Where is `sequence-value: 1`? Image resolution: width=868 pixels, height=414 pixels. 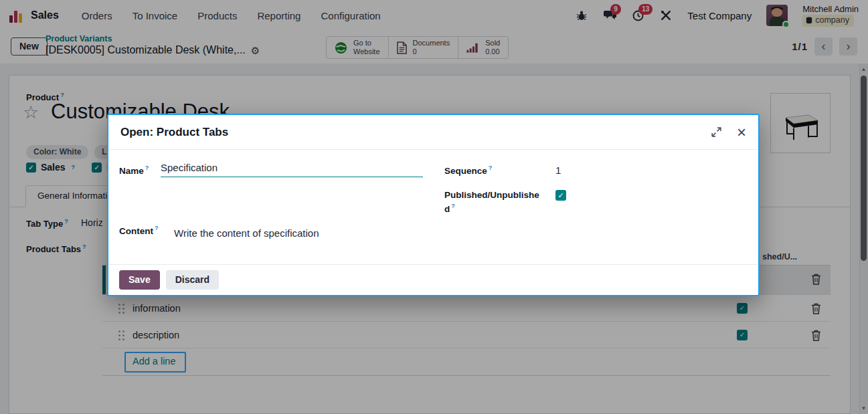
sequence-value: 1 is located at coordinates (558, 170).